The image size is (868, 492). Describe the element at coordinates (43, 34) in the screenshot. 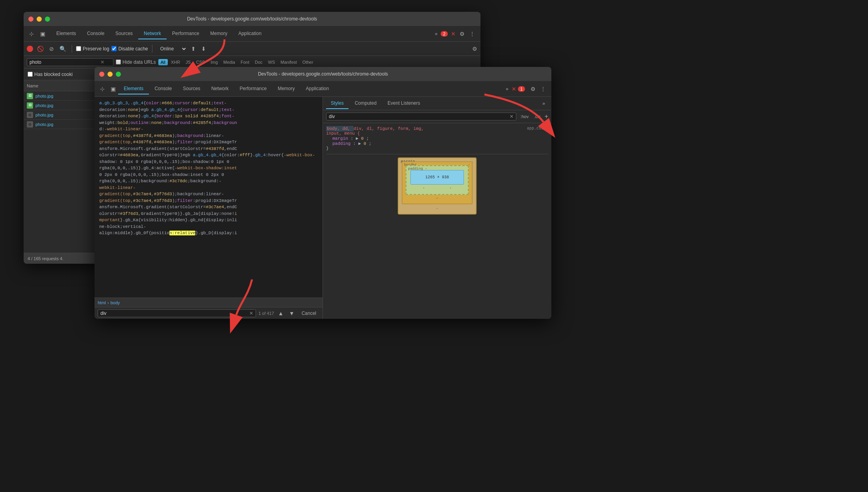

I see `inspect-icon: ▣` at that location.